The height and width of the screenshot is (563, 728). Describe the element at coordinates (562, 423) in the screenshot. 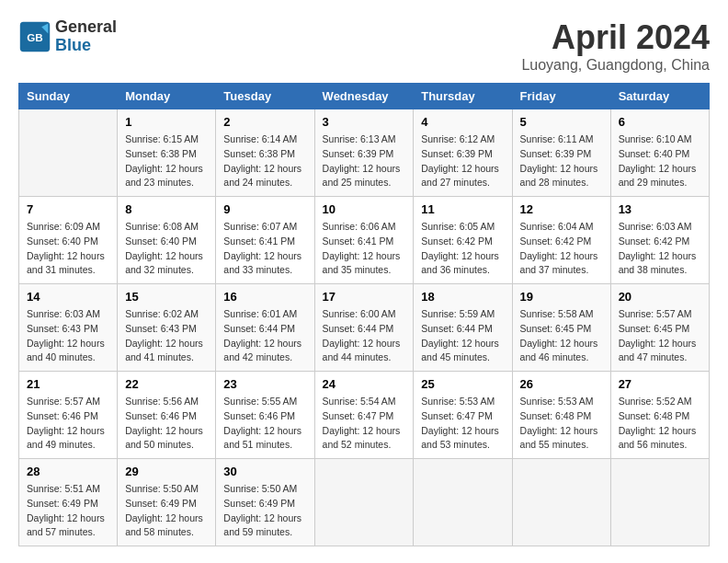

I see `day-detail: Sunrise: 5:53 AM Sunset: 6:48 PM Dayligh…` at that location.